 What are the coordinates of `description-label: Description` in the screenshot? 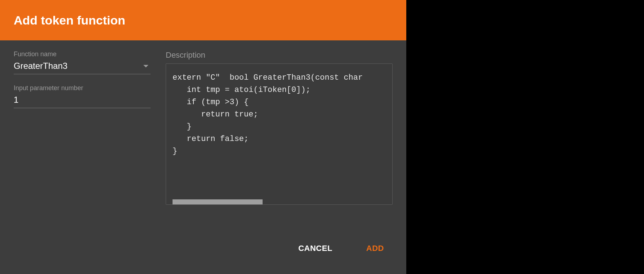 It's located at (279, 55).